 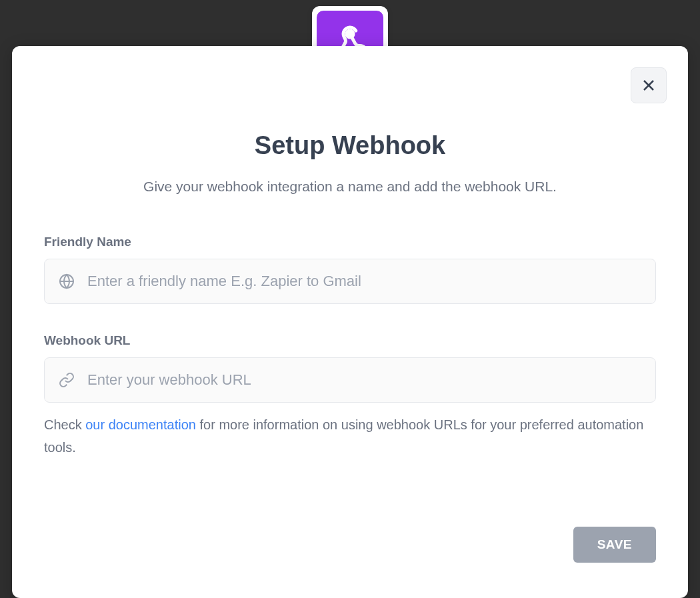 I want to click on close-icon, so click(x=649, y=85).